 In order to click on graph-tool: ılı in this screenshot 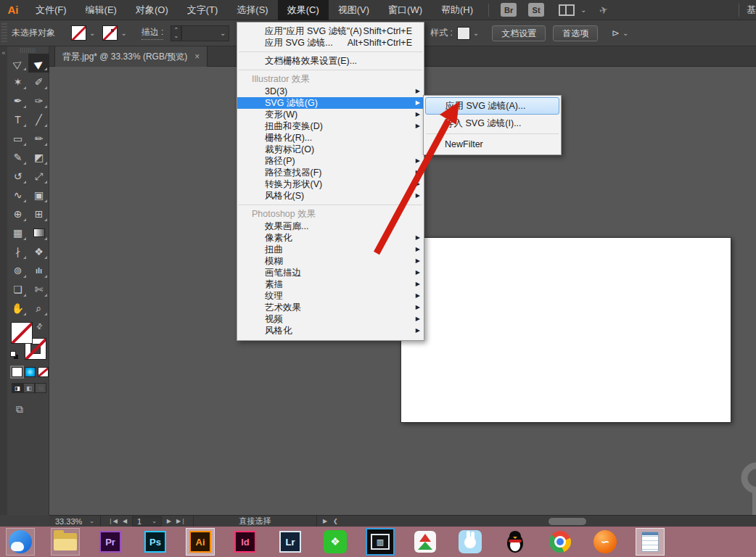, I will do `click(39, 271)`.